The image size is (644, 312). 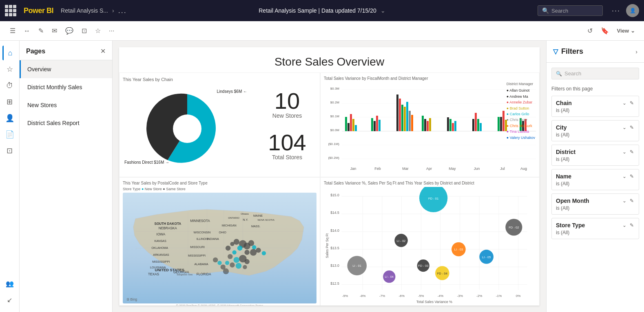 What do you see at coordinates (499, 296) in the screenshot?
I see `svg-text: -1%` at bounding box center [499, 296].